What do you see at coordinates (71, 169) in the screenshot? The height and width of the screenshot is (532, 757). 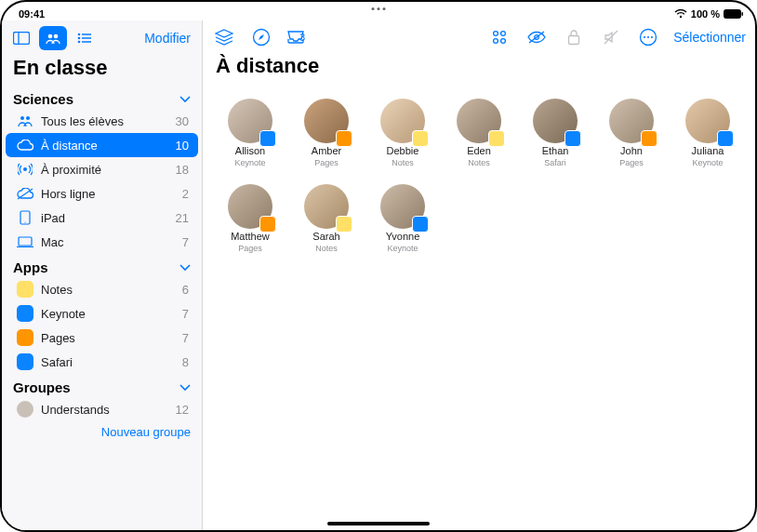 I see `sidebar-item-label: À proximité` at bounding box center [71, 169].